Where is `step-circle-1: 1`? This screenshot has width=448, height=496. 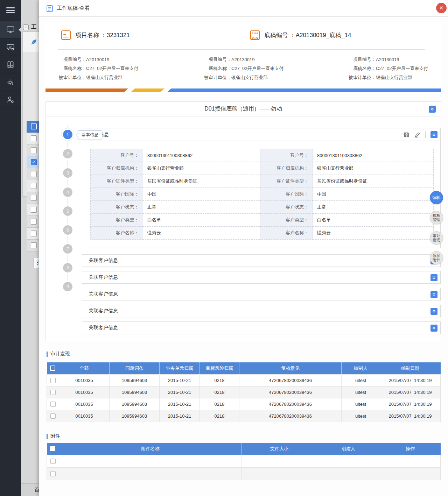 step-circle-1: 1 is located at coordinates (68, 134).